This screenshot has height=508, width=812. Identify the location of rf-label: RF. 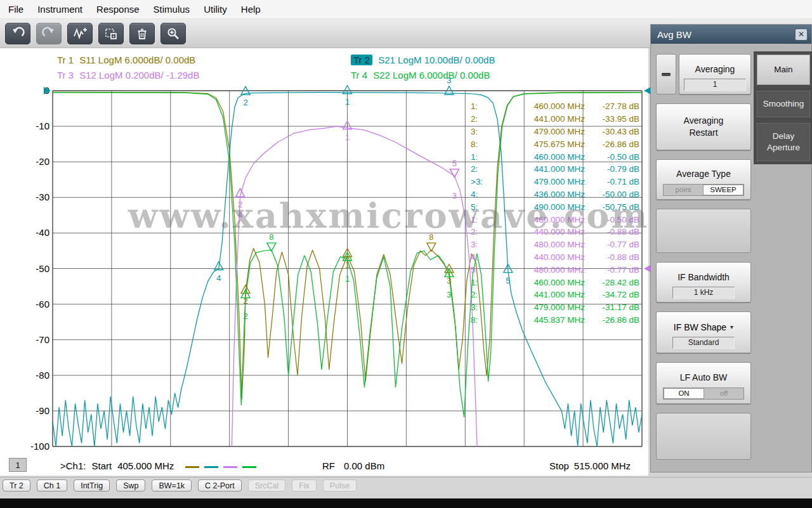
(329, 466).